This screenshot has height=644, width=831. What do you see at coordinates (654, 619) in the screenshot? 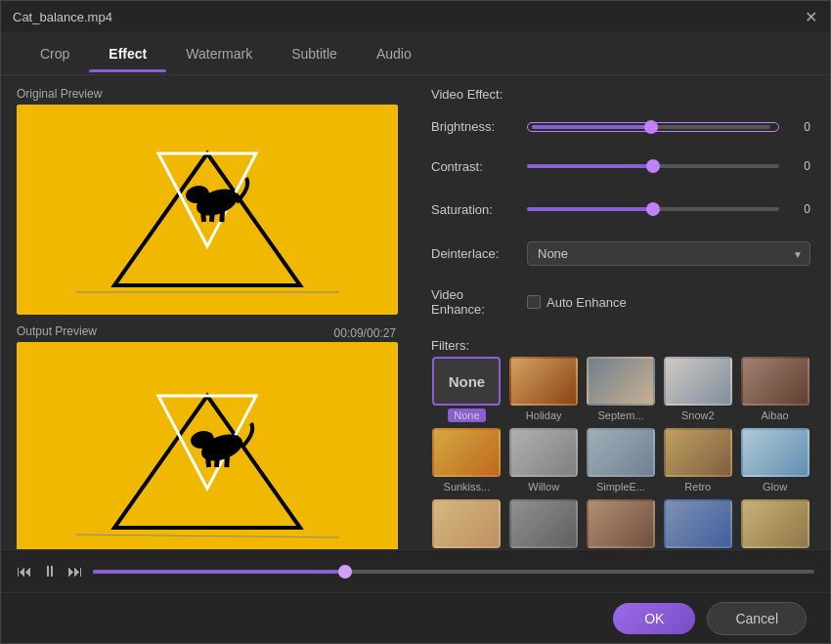
I see `ok-button: OK` at bounding box center [654, 619].